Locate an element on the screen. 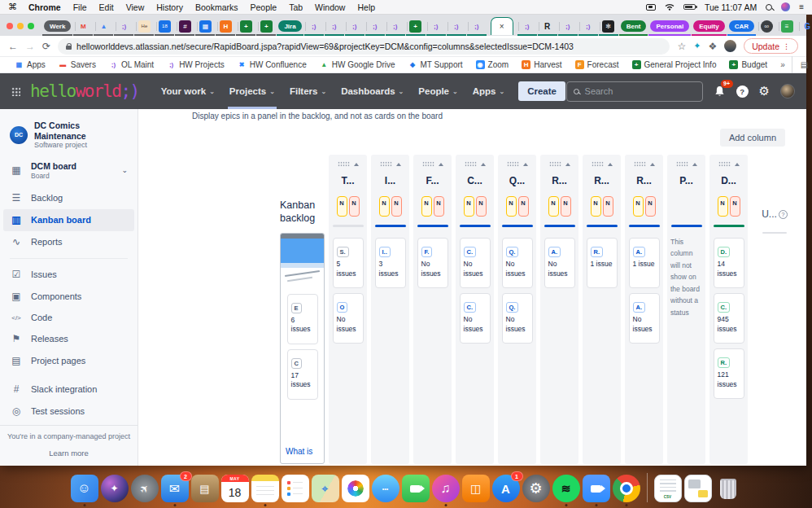 The width and height of the screenshot is (812, 508). tab-group-car: CAR is located at coordinates (742, 26).